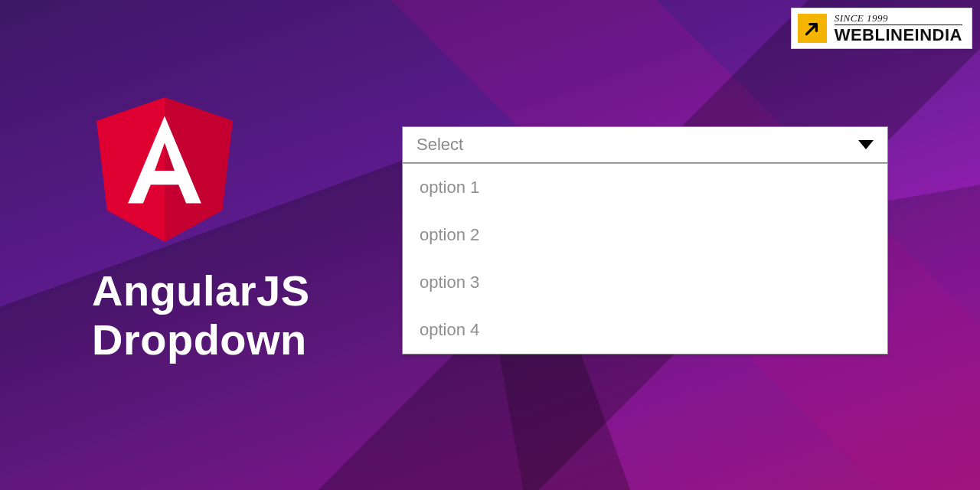  Describe the element at coordinates (812, 28) in the screenshot. I see `arrow-up-right-icon` at that location.